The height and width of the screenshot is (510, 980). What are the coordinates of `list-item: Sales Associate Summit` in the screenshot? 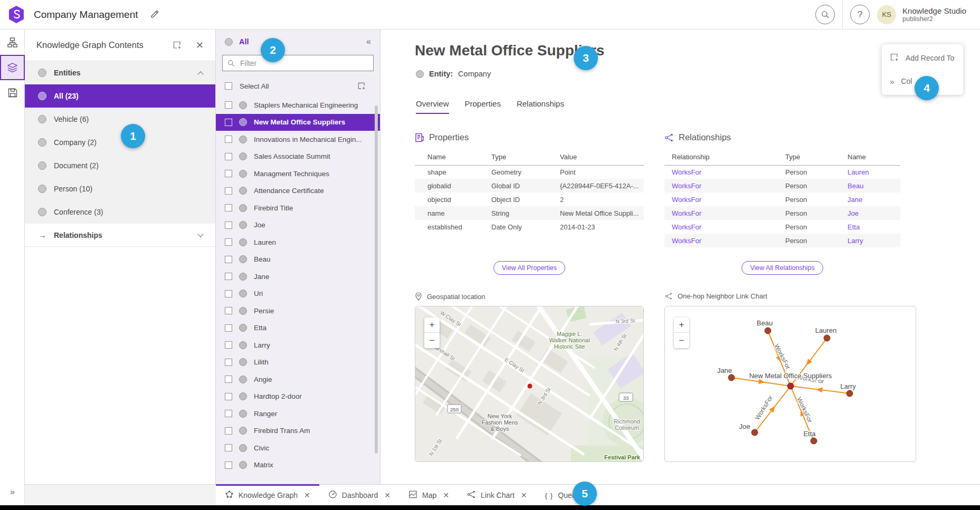 It's located at (298, 157).